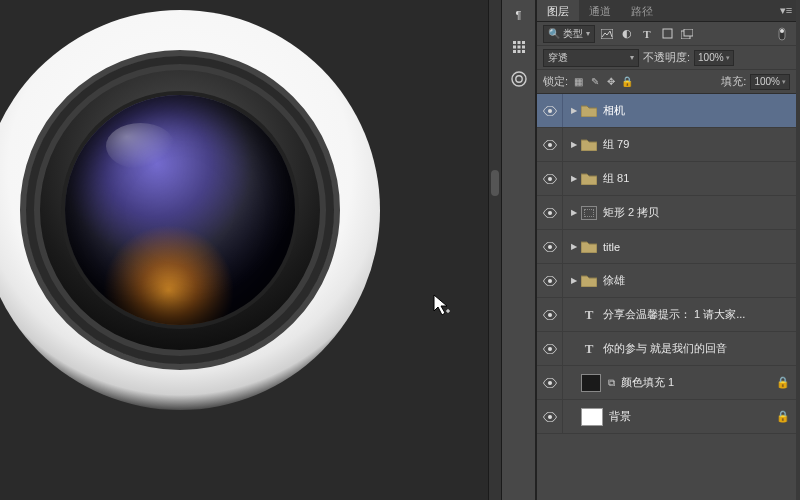 Image resolution: width=800 pixels, height=500 pixels. Describe the element at coordinates (666, 34) in the screenshot. I see `layer-filter-row: 🔍 类型 ▾ ◐ T` at that location.